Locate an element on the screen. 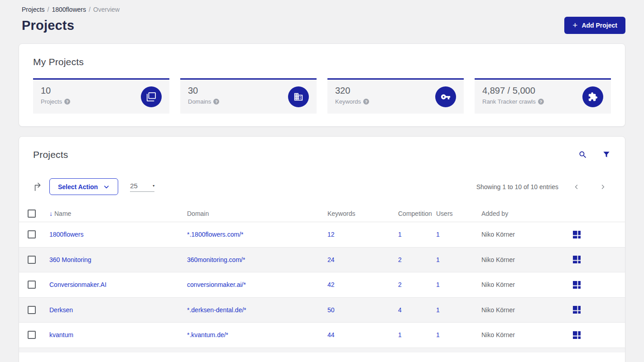 This screenshot has width=644, height=362. keywords-count: 50 is located at coordinates (331, 310).